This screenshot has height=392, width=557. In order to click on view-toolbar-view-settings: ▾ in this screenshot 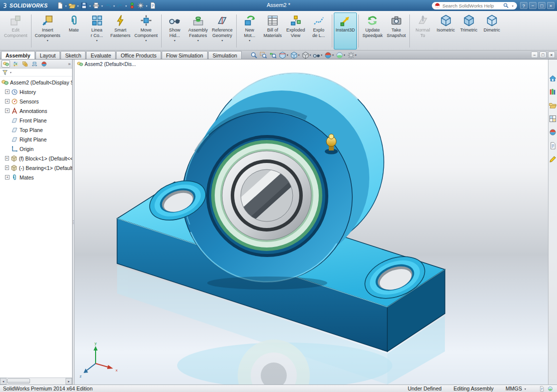, I will do `click(352, 55)`.